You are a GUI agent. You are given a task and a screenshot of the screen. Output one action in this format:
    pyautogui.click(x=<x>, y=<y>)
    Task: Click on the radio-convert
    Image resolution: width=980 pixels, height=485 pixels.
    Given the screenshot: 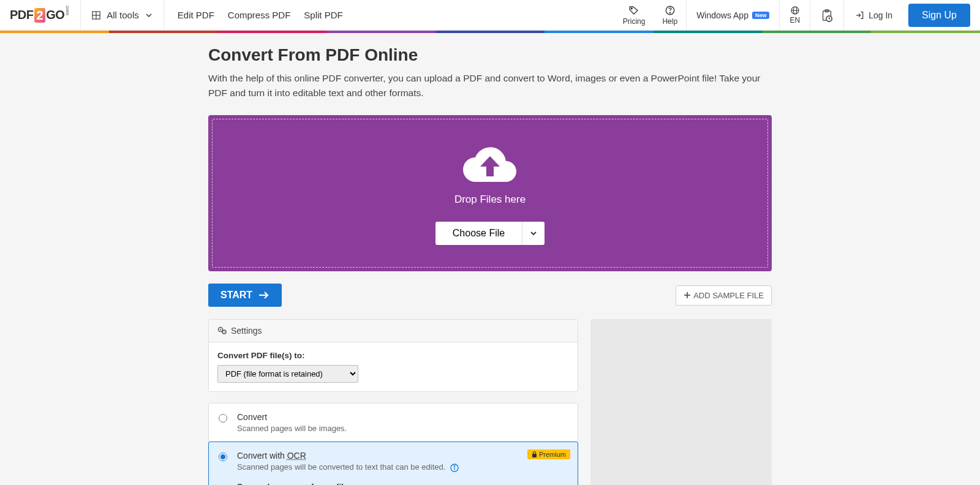 What is the action you would take?
    pyautogui.click(x=223, y=418)
    